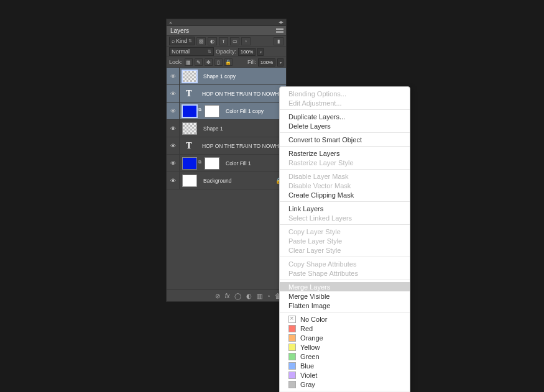 Image resolution: width=544 pixels, height=392 pixels. I want to click on panel-tab-layers: Layers, so click(226, 31).